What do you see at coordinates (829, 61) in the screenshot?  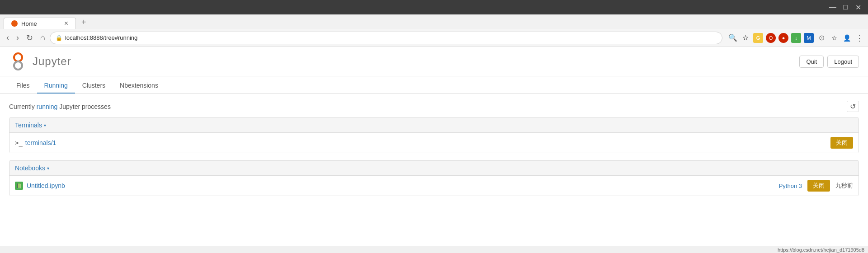 I see `header-buttons: Quit Logout` at bounding box center [829, 61].